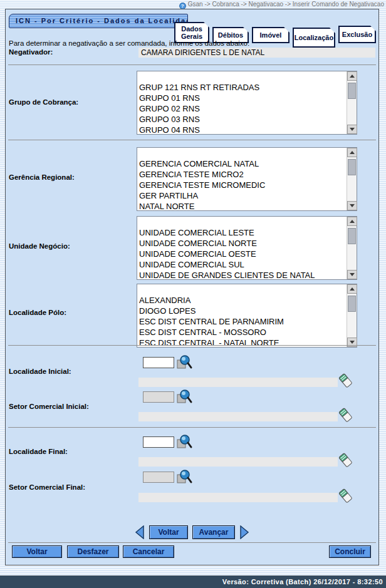 The width and height of the screenshot is (386, 588). Describe the element at coordinates (31, 52) in the screenshot. I see `negativador-label: Negativador:` at that location.